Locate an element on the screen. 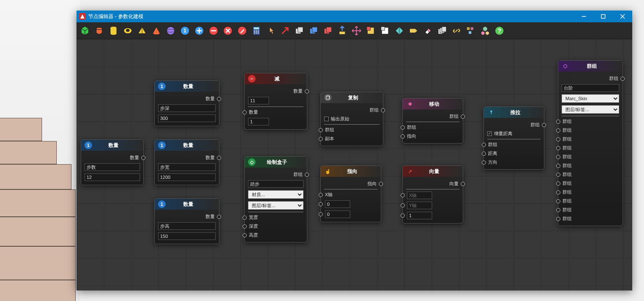  tool-link-icon is located at coordinates (457, 31).